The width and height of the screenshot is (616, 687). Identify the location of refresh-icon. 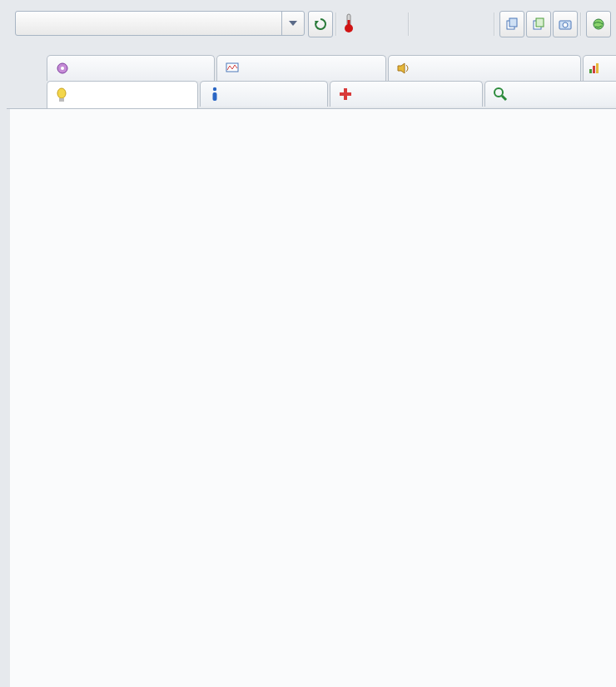
(320, 24).